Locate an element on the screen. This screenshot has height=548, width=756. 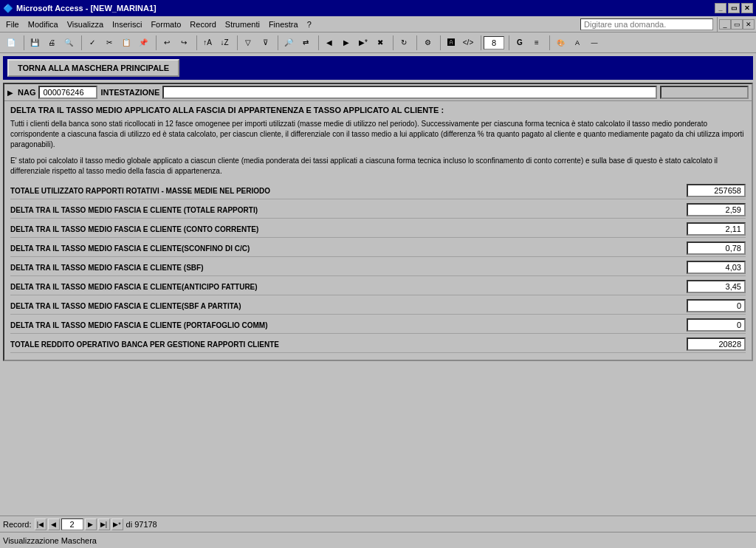
cut-button: ✂ is located at coordinates (109, 43).